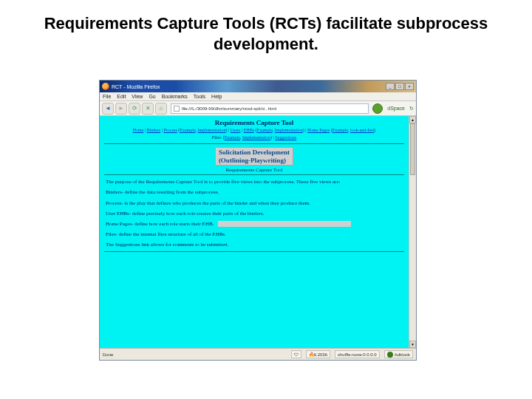  I want to click on menu-help: Help, so click(216, 96).